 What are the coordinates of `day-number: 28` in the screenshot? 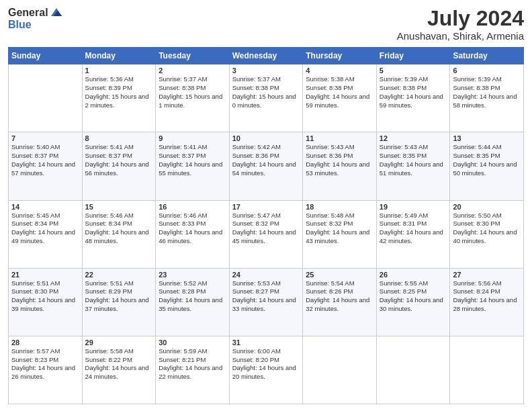 It's located at (46, 342).